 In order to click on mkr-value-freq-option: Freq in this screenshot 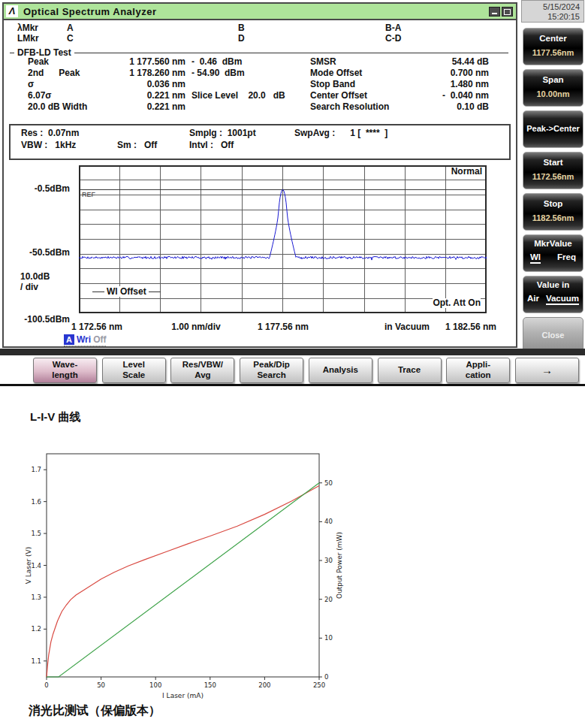, I will do `click(566, 258)`.